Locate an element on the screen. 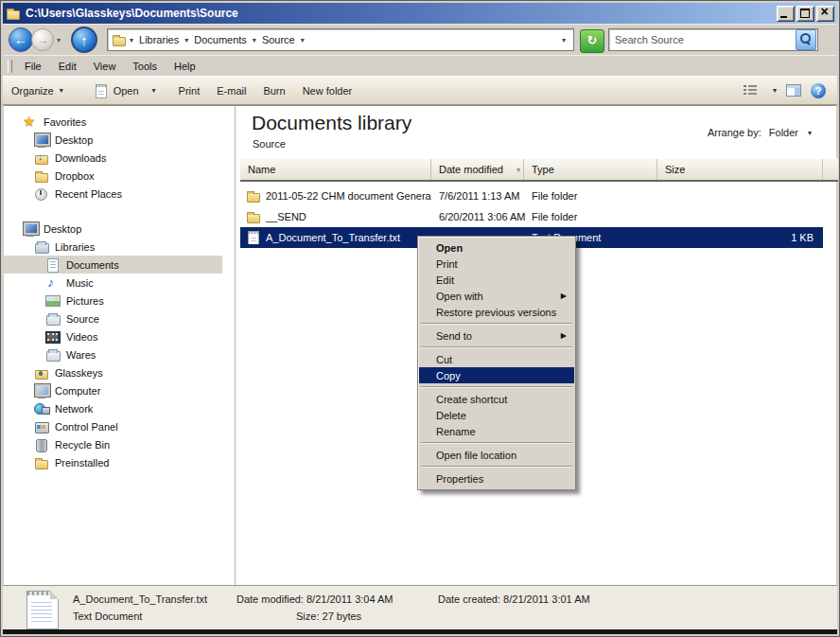 The width and height of the screenshot is (840, 637). sidebar-item-preinstalled: Preinstalled is located at coordinates (114, 462).